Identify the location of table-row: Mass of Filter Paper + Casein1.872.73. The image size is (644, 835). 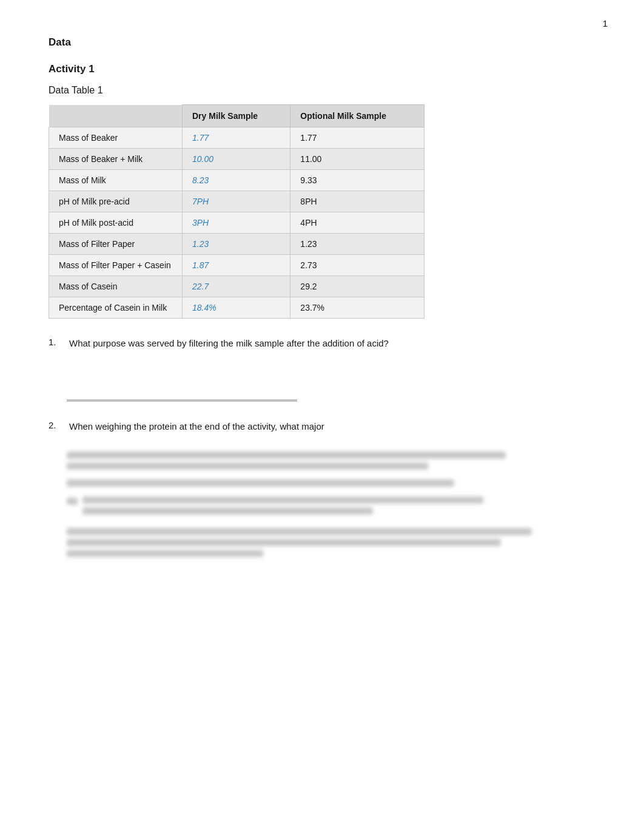
(236, 266).